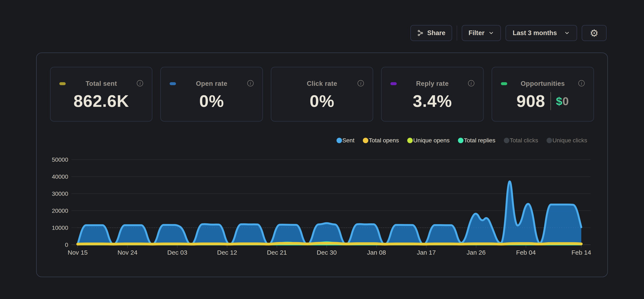 The width and height of the screenshot is (644, 299). I want to click on stat-card-total-sent: Total sent 862.6K, so click(101, 94).